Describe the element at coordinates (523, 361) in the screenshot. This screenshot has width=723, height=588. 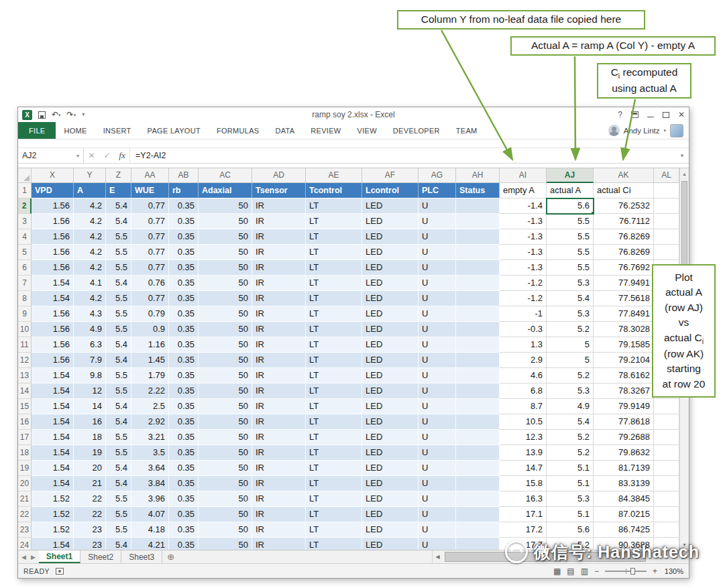
I see `cell-AI12: 2.9` at that location.